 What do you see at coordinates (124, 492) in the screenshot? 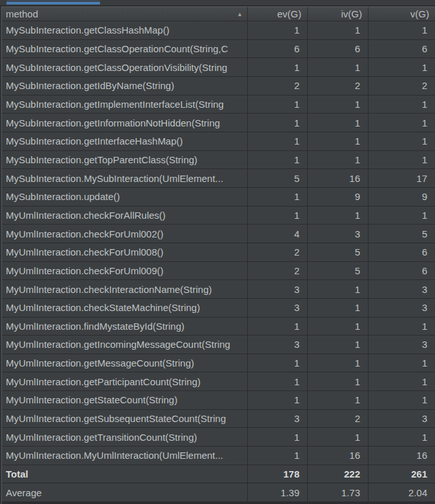
I see `average-label: Average` at bounding box center [124, 492].